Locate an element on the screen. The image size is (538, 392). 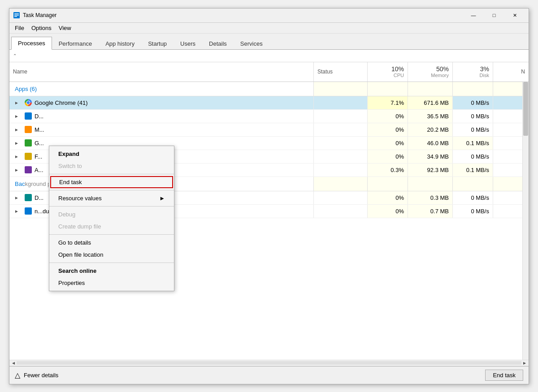
app6-memory: 92.3 MB is located at coordinates (430, 170).